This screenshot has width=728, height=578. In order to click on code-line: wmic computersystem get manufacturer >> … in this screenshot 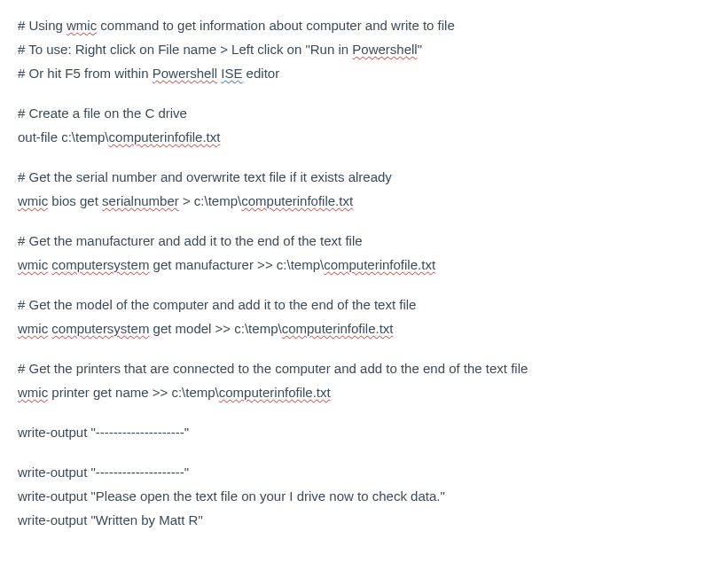, I will do `click(364, 264)`.